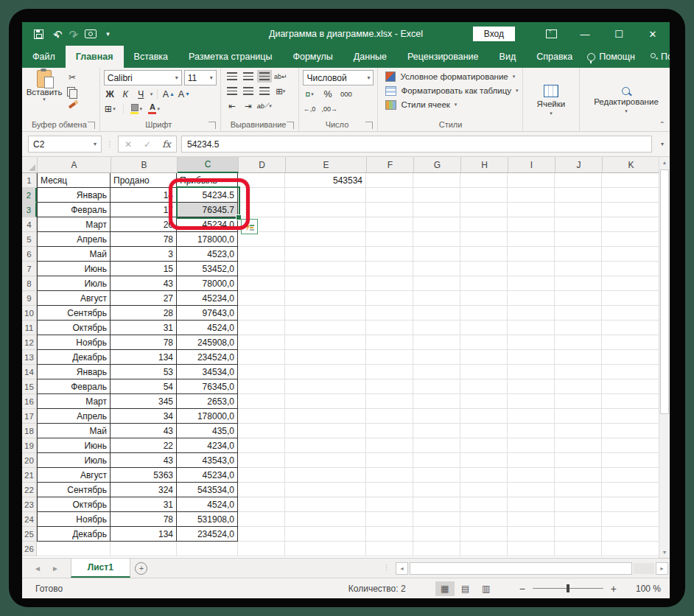  I want to click on cell-C7: 53452,0, so click(208, 269).